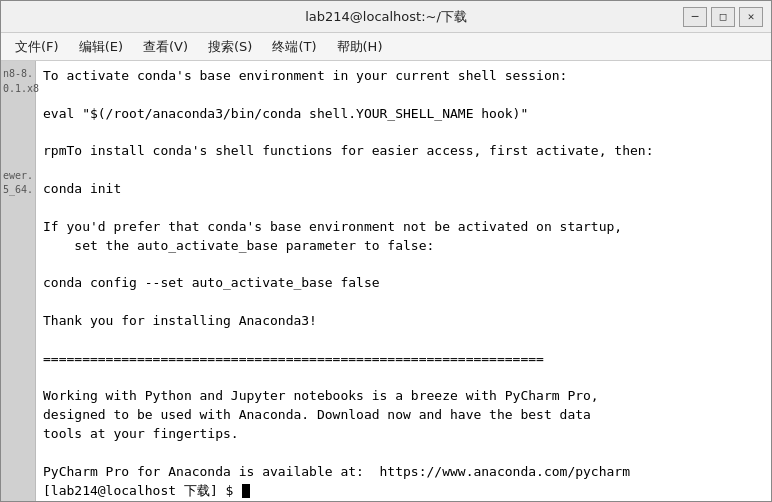 This screenshot has width=772, height=502. Describe the element at coordinates (101, 47) in the screenshot. I see `menu-edit: 编辑(E)` at that location.